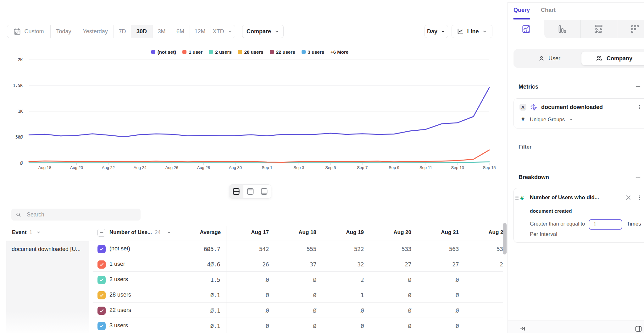 The height and width of the screenshot is (333, 644). Describe the element at coordinates (77, 168) in the screenshot. I see `x-axis-label: Aug 20` at that location.